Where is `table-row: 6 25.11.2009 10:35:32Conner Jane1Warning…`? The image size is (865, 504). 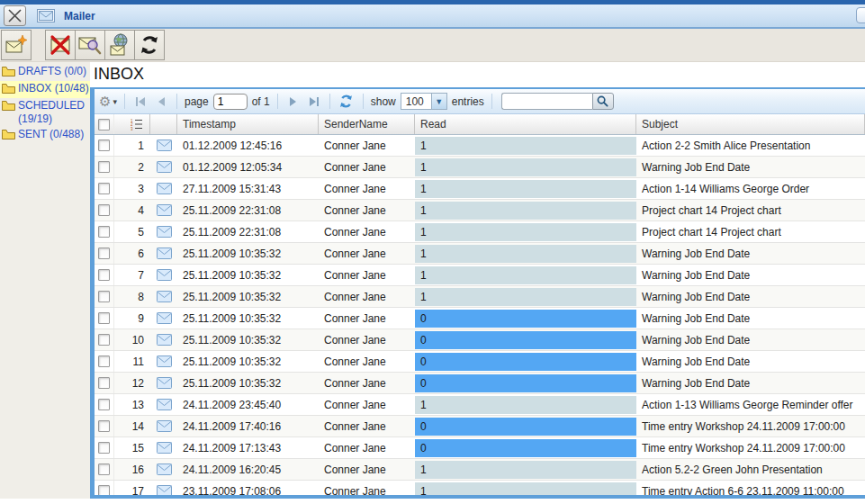 table-row: 6 25.11.2009 10:35:32Conner Jane1Warning… is located at coordinates (480, 254).